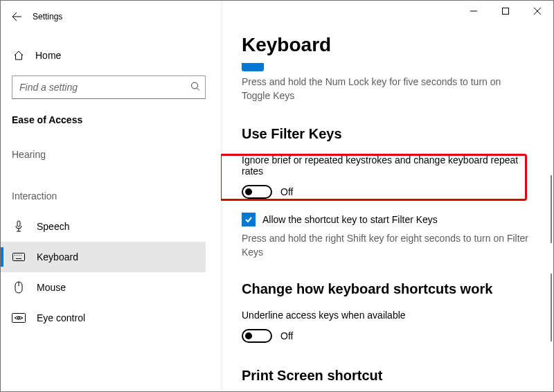 The width and height of the screenshot is (554, 392). Describe the element at coordinates (388, 45) in the screenshot. I see `page-title: Keyboard` at that location.